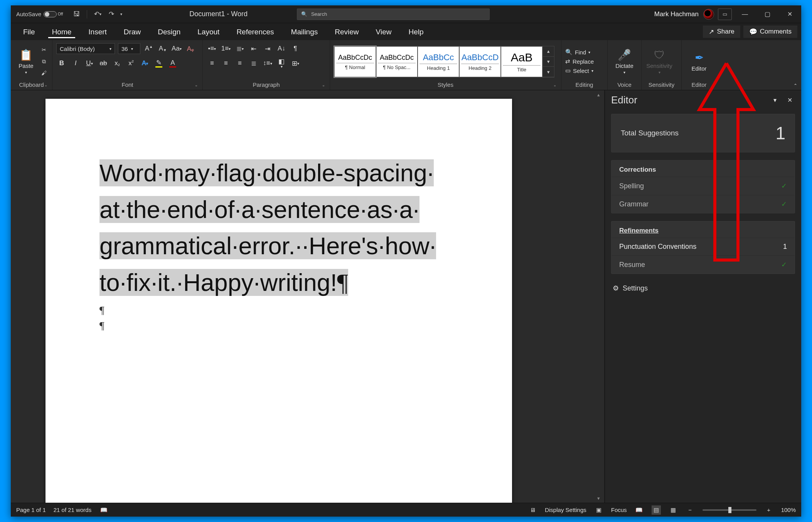  What do you see at coordinates (725, 14) in the screenshot?
I see `ribbon-display-options-icon: ▭` at bounding box center [725, 14].